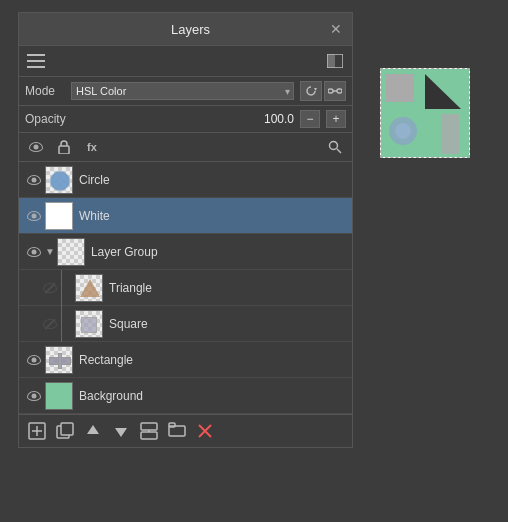  What do you see at coordinates (336, 29) in the screenshot?
I see `close-button: ✕` at bounding box center [336, 29].